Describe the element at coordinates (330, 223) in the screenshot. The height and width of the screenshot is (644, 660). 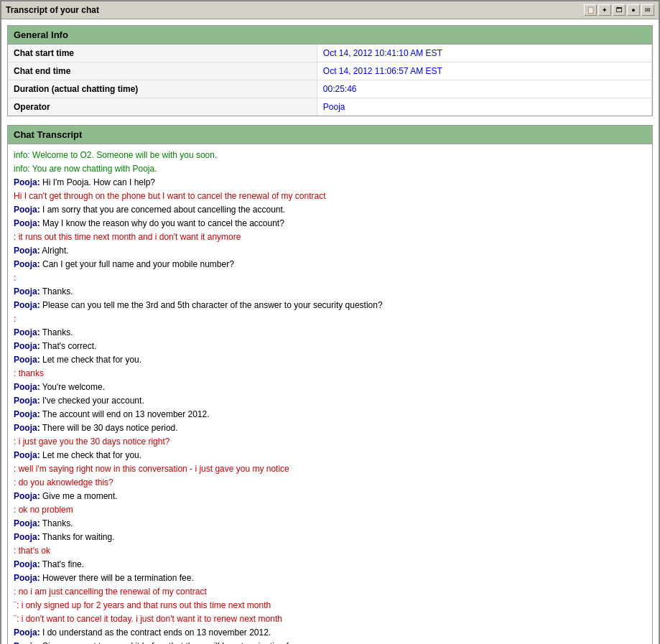
I see `chat-line: Pooja: May I know the reason why do you …` at that location.